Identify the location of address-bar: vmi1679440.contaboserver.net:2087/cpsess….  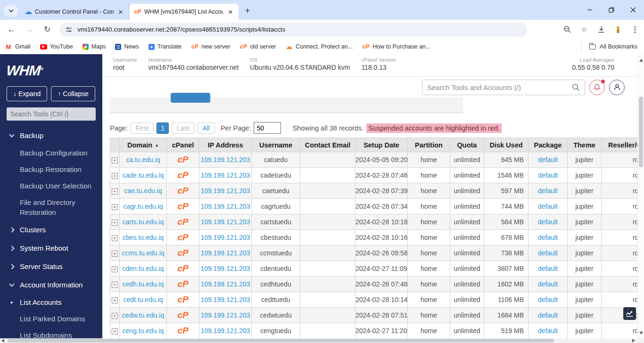
(293, 30).